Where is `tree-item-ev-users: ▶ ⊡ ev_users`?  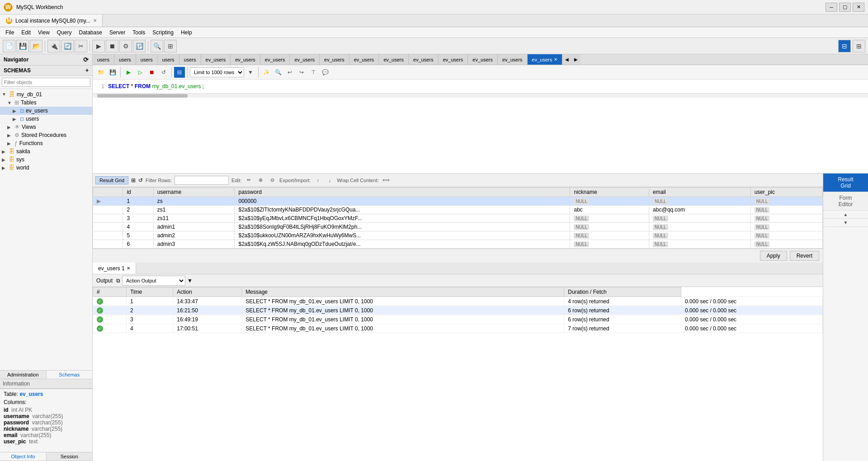
tree-item-ev-users: ▶ ⊡ ev_users is located at coordinates (46, 111).